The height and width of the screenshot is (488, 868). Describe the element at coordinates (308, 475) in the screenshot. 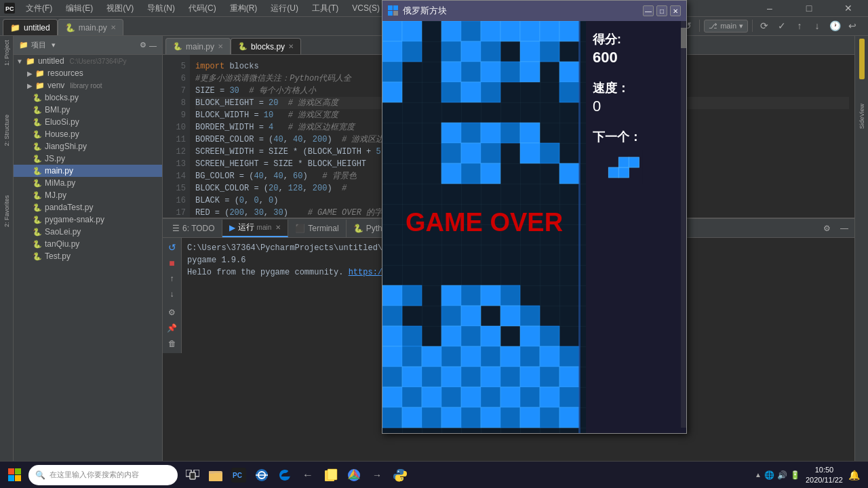

I see `taskbar-back-arrow: ←` at that location.